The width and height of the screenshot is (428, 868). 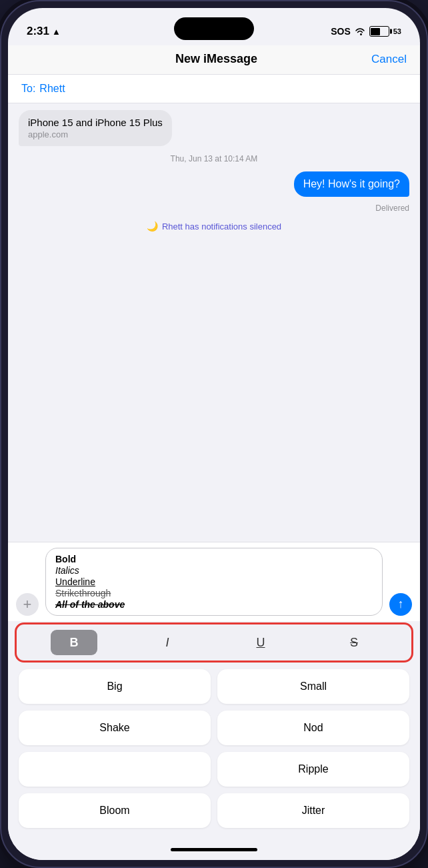 I want to click on to-label: To:, so click(x=28, y=89).